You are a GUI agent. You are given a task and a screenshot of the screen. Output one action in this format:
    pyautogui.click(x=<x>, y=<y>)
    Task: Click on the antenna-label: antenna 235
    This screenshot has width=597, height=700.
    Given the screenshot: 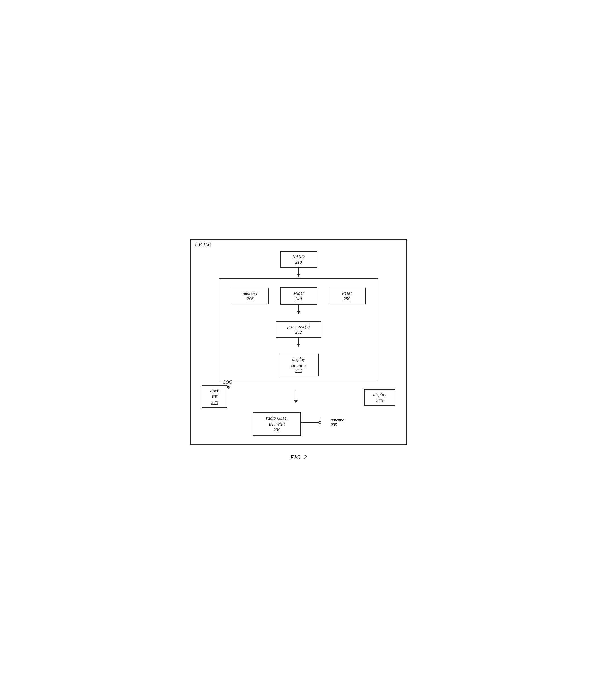 What is the action you would take?
    pyautogui.click(x=337, y=422)
    